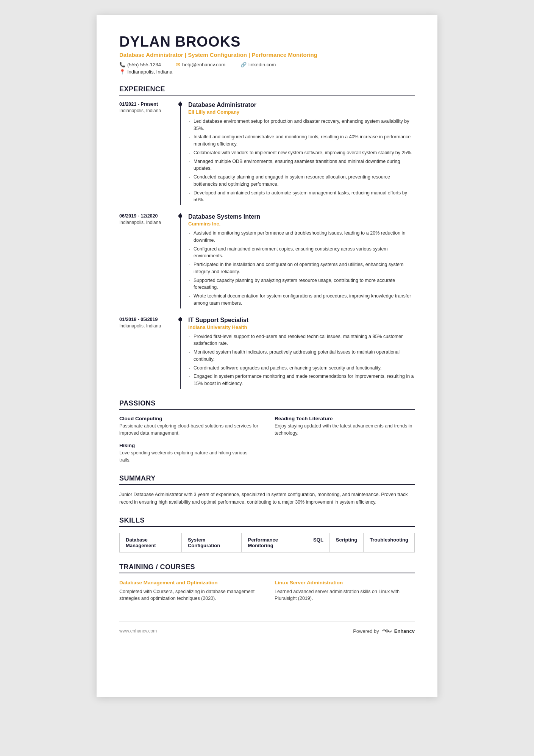 This screenshot has width=534, height=756. I want to click on contact-row: 📞 (555) 555-1234 ✉ help@enhancv.com 🔗 li…, so click(267, 64).